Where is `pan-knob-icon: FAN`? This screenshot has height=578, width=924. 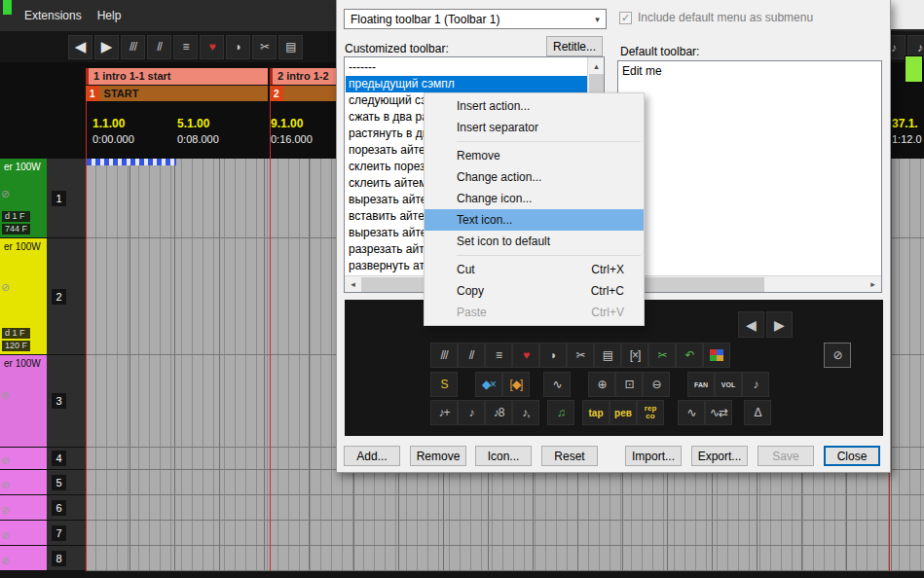
pan-knob-icon: FAN is located at coordinates (701, 384).